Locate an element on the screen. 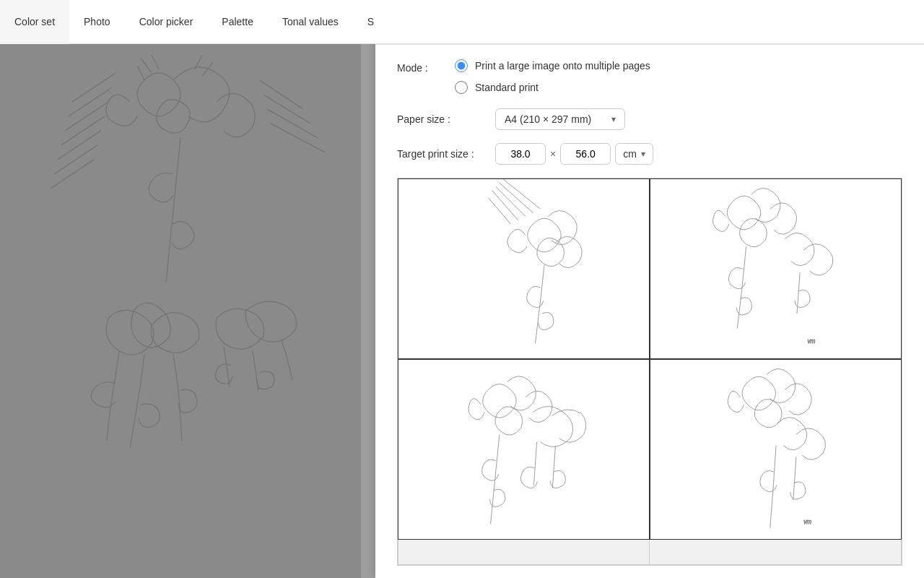 The height and width of the screenshot is (578, 924). radio-label-standard: Standard print is located at coordinates (507, 87).